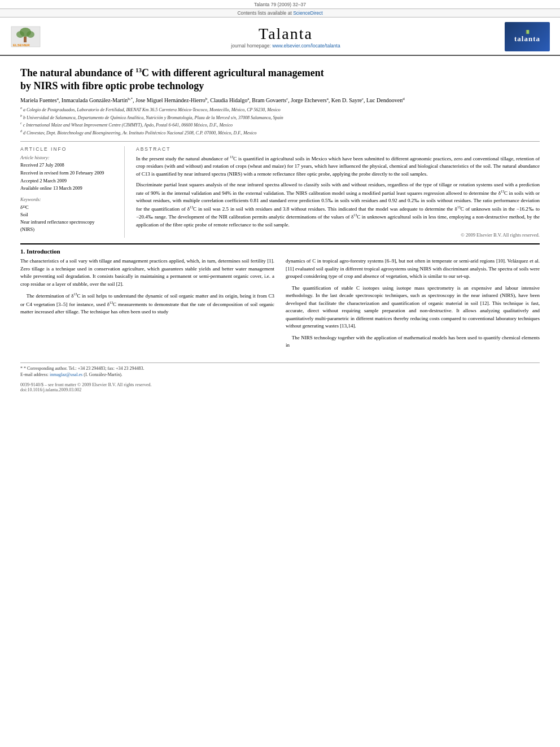 Image resolution: width=560 pixels, height=747 pixels. I want to click on title-part2: C with different agricultural management, so click(233, 73).